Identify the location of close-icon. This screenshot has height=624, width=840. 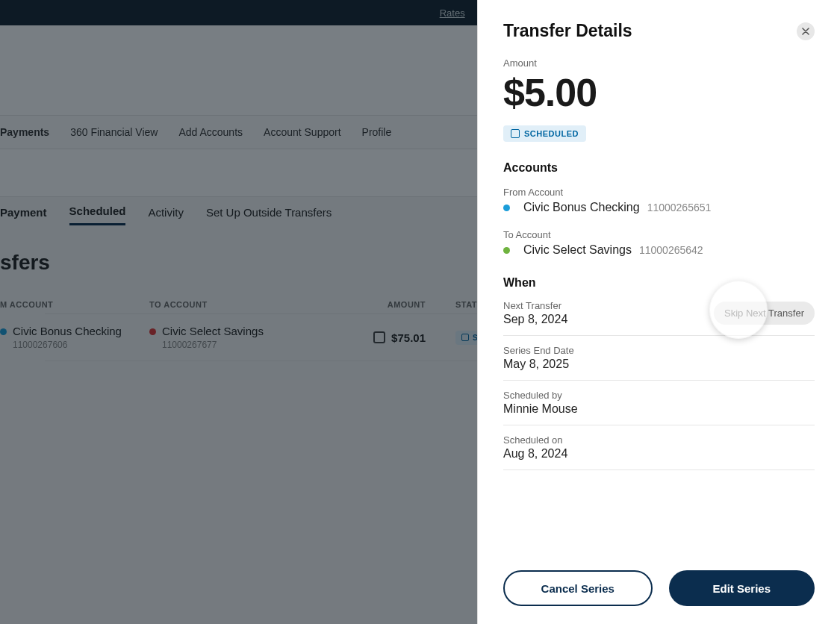
(806, 31).